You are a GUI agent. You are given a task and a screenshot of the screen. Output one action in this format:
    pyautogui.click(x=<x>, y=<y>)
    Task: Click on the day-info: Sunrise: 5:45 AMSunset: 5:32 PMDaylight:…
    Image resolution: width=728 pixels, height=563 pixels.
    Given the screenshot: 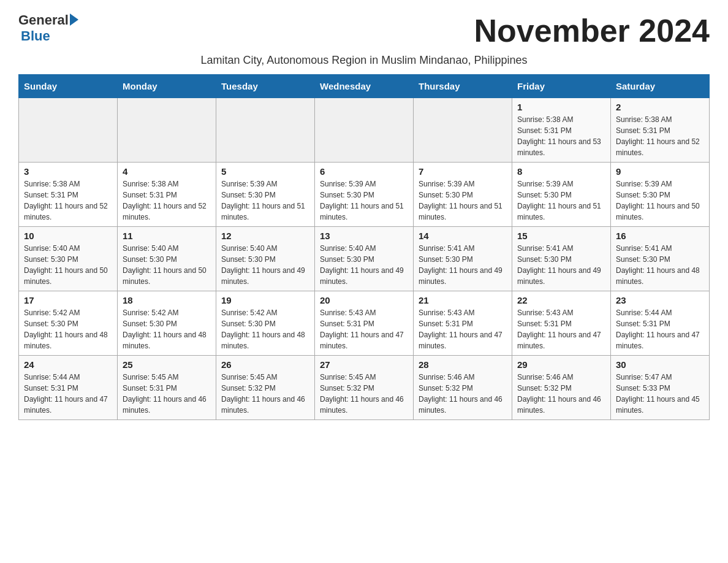 What is the action you would take?
    pyautogui.click(x=364, y=394)
    